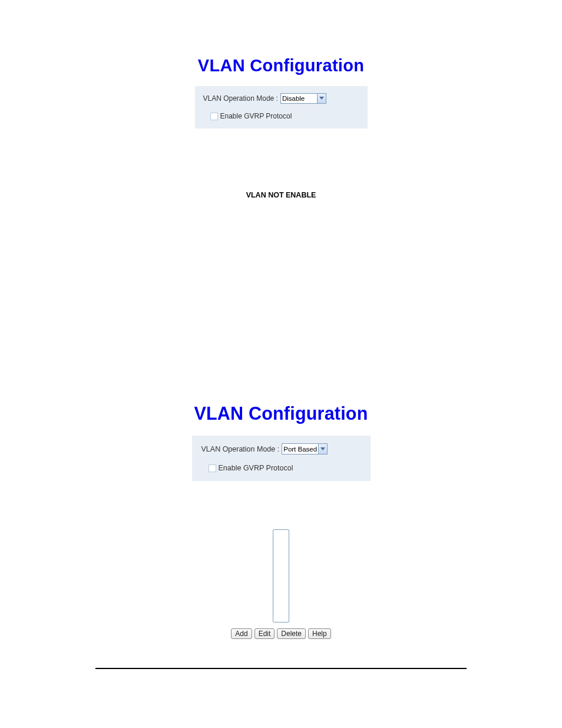  What do you see at coordinates (285, 116) in the screenshot?
I see `gvrp-checkbox-row: Enable GVRP Protocol` at bounding box center [285, 116].